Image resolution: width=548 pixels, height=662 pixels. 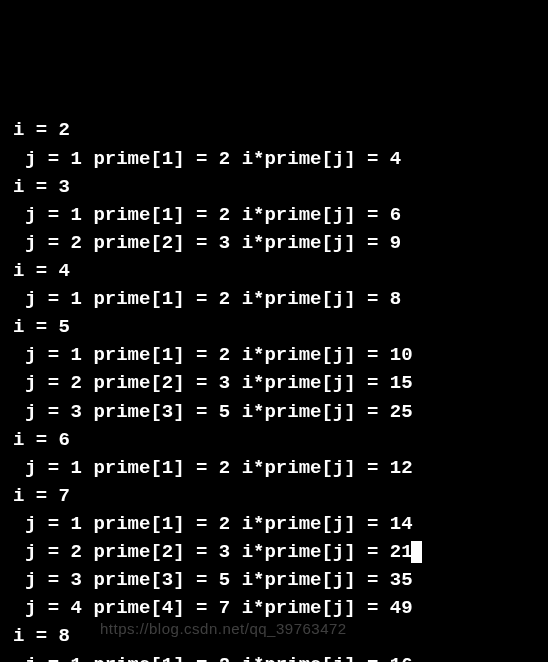 I want to click on output-line: j = 1 prime[1] = 2 i*prime[j] = 4, so click(x=278, y=159).